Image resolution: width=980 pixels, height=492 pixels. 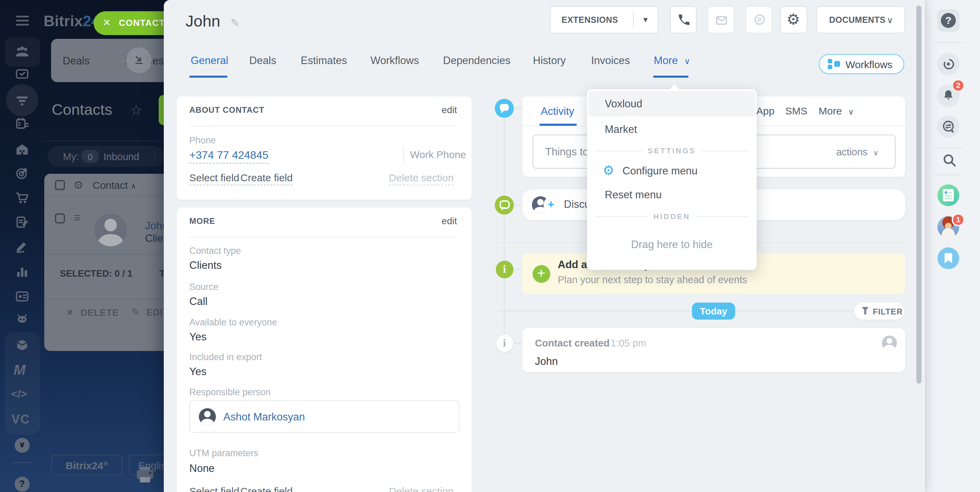 I want to click on tab-general: General, so click(x=209, y=61).